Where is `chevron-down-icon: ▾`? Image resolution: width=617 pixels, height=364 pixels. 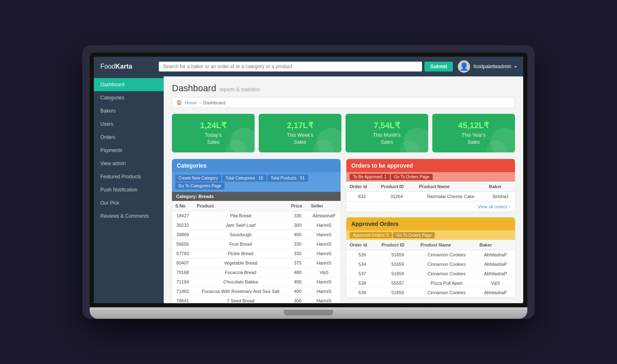
chevron-down-icon: ▾ is located at coordinates (516, 67).